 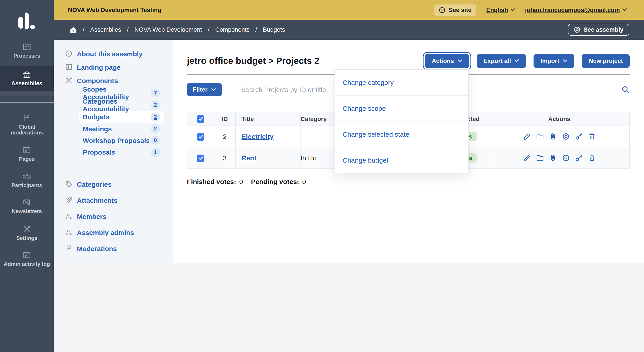 I want to click on sidebar-item-processes: Processes, so click(x=27, y=51).